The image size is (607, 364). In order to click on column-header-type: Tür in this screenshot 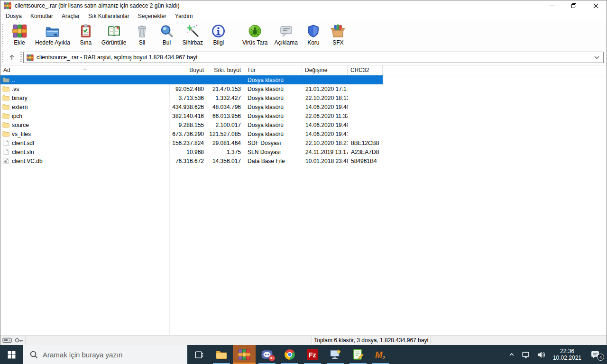, I will do `click(273, 70)`.